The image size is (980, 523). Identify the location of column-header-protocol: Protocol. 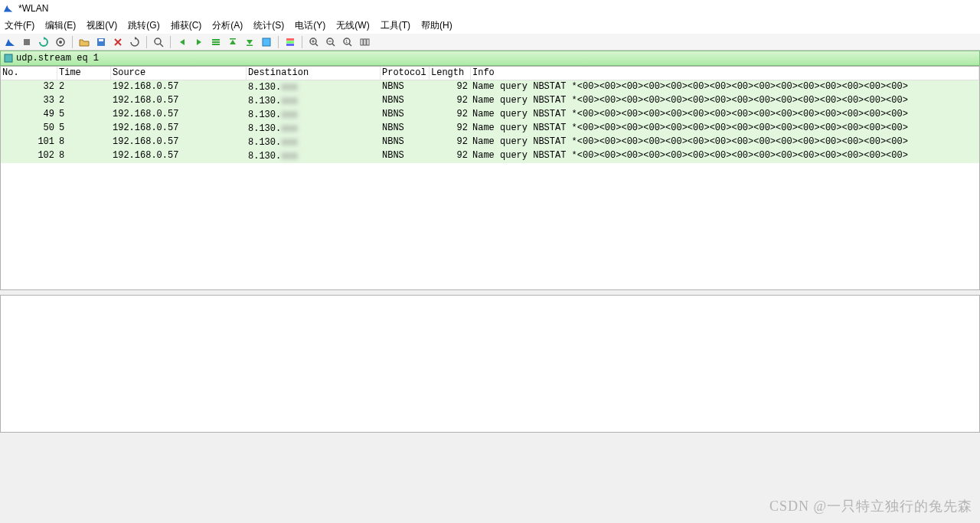
(405, 74).